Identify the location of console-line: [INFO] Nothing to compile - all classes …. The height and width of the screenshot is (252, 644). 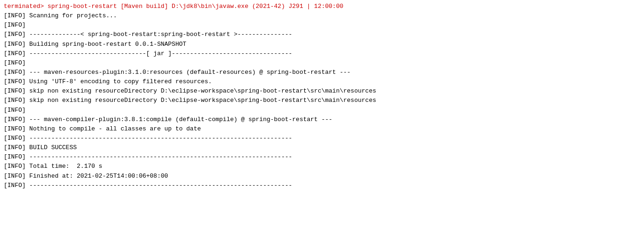
(322, 129).